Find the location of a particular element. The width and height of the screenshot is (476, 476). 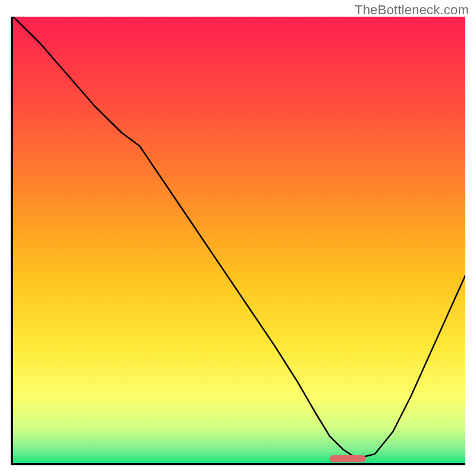

optimal-range-marker is located at coordinates (347, 459).